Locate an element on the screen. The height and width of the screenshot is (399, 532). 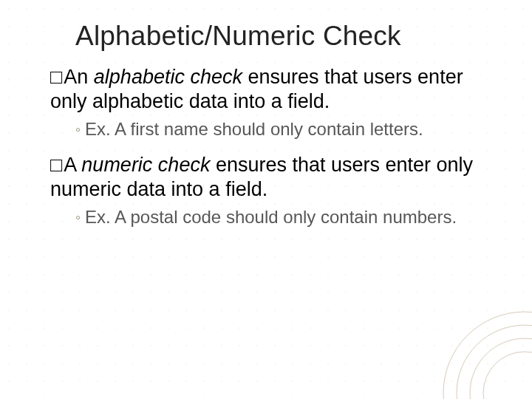
bullet-2-text: □A numeric check ensures that users ente… is located at coordinates (273, 177).